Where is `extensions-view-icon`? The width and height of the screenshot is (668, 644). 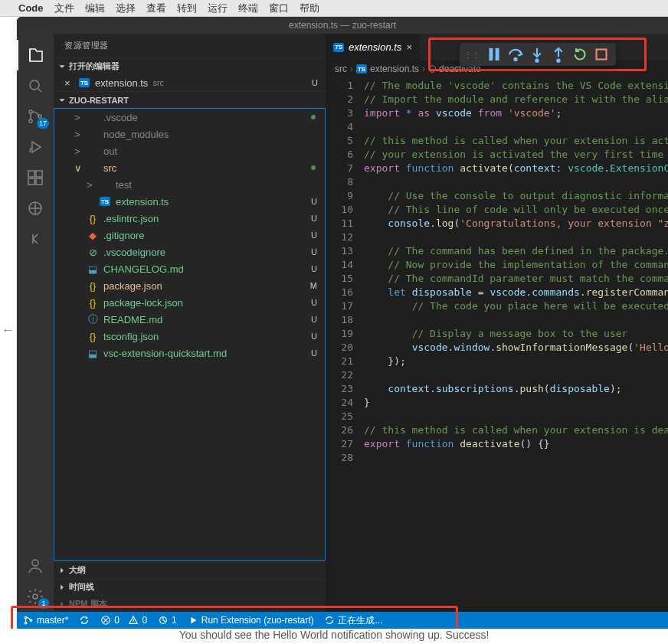 extensions-view-icon is located at coordinates (35, 178).